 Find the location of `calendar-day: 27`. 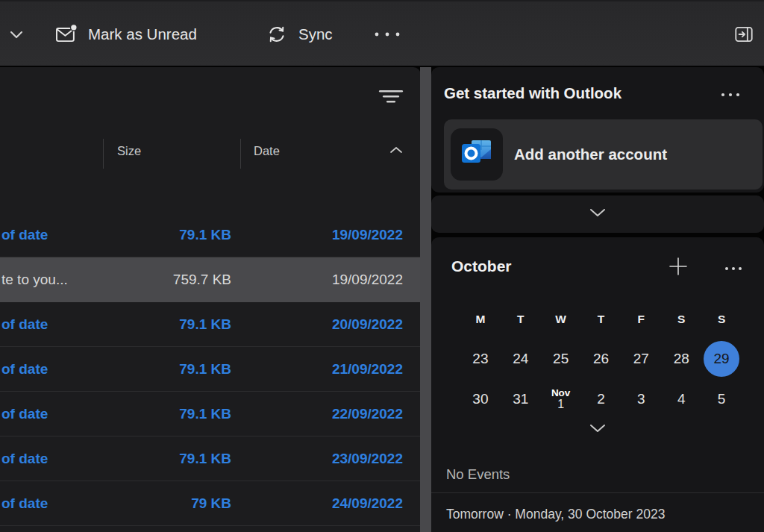

calendar-day: 27 is located at coordinates (641, 359).